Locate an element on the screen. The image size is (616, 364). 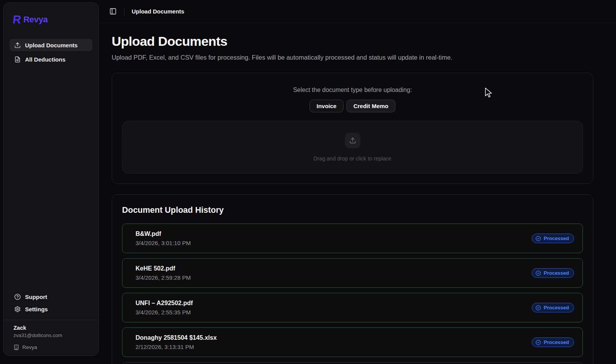
sidebar-footer: Support Settings Zack zva31@dollicons.co… is located at coordinates (51, 320).